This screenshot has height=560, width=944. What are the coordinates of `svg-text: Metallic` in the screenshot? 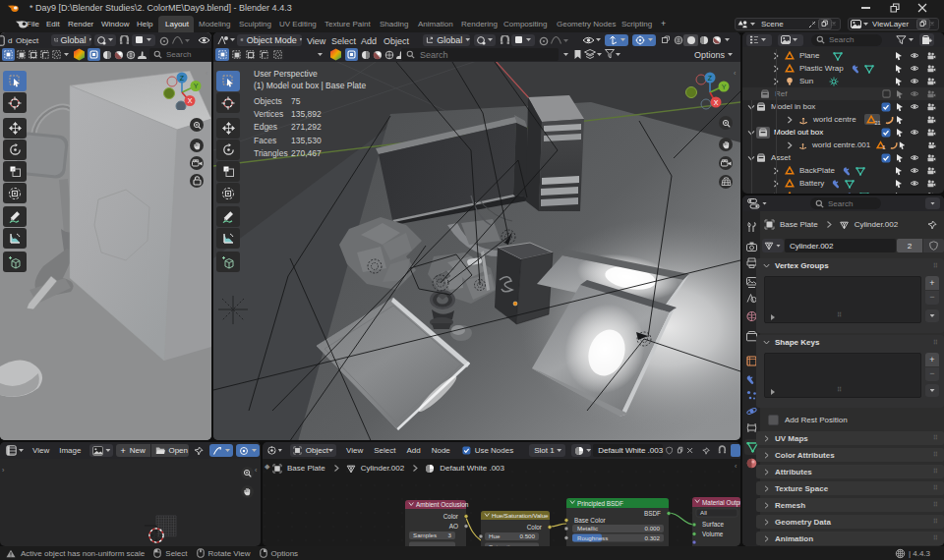 It's located at (588, 529).